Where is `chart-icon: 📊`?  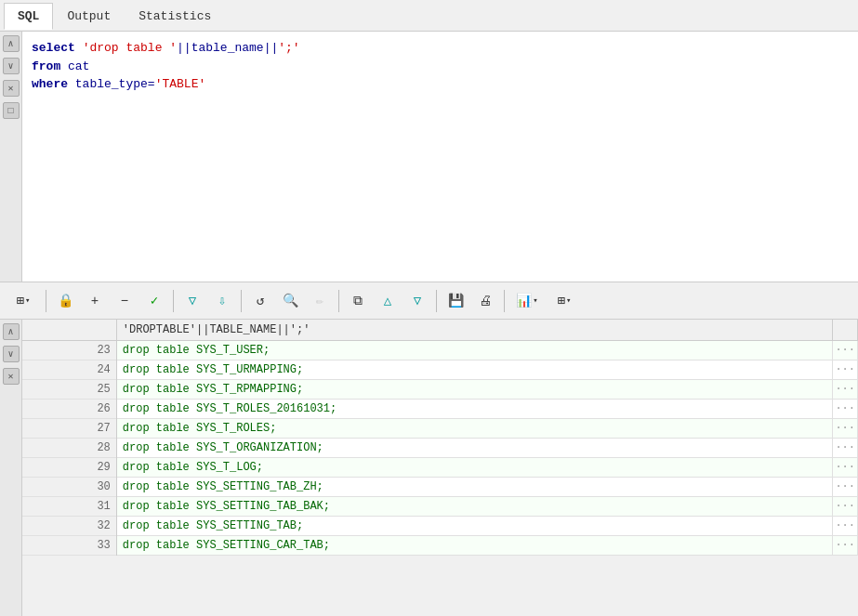
chart-icon: 📊 is located at coordinates (524, 301).